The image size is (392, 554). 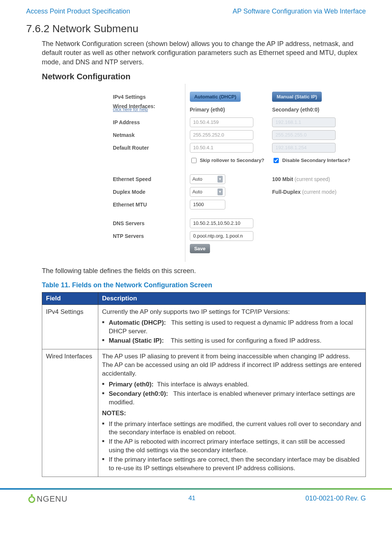 I want to click on label-ipv4: IPv4 Settings, so click(x=149, y=97).